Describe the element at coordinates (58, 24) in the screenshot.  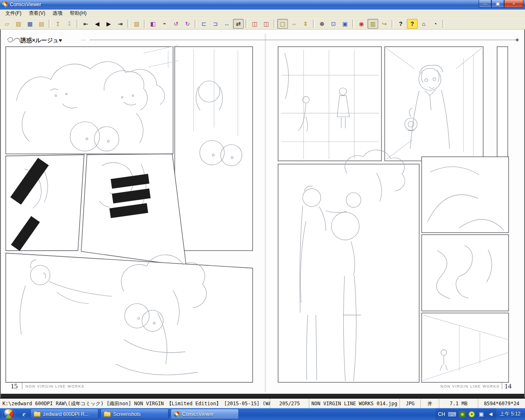
I see `extract-page-icon: ↥` at that location.